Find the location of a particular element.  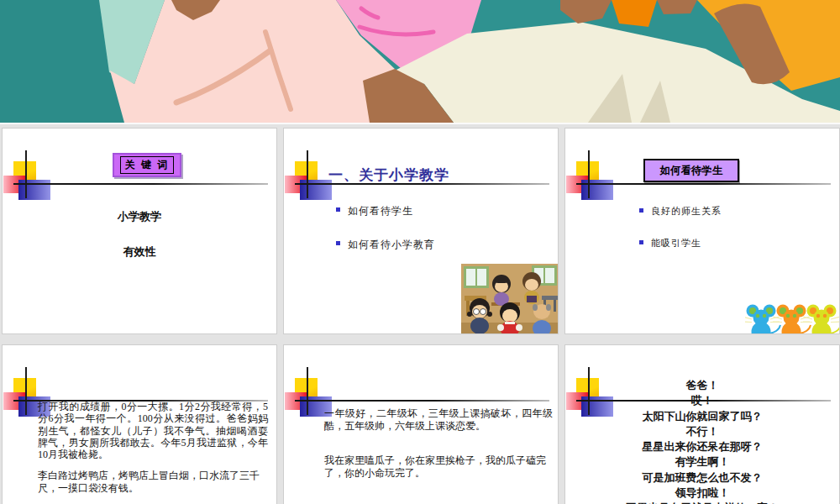

bullet-text: 如何看待学生 is located at coordinates (381, 211).